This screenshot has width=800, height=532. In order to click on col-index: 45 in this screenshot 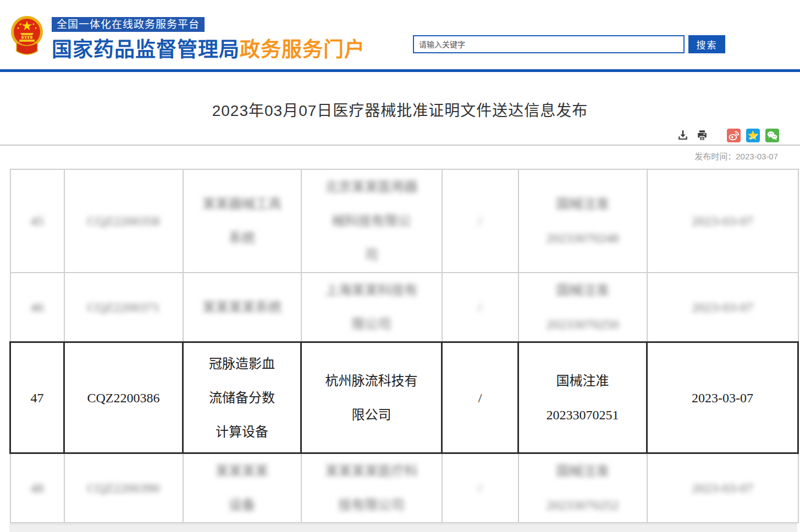, I will do `click(37, 221)`.